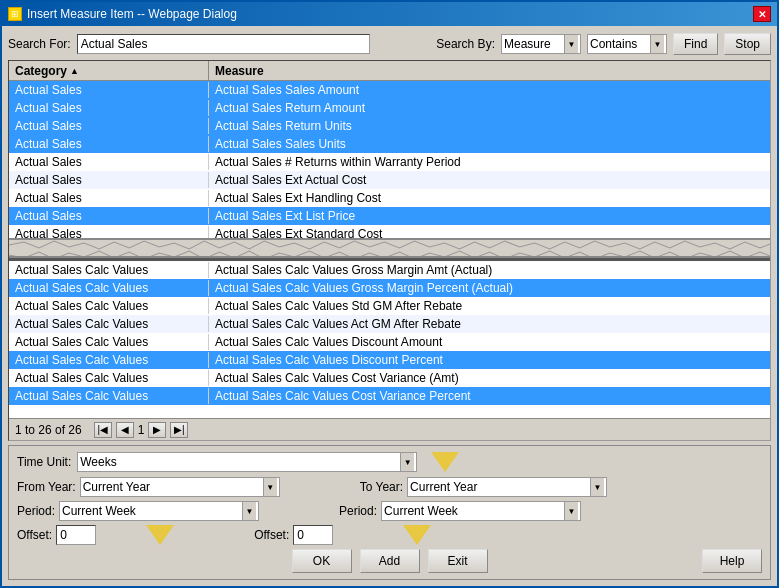  What do you see at coordinates (490, 180) in the screenshot?
I see `cell-measure: Actual Sales Ext Actual Cost` at bounding box center [490, 180].